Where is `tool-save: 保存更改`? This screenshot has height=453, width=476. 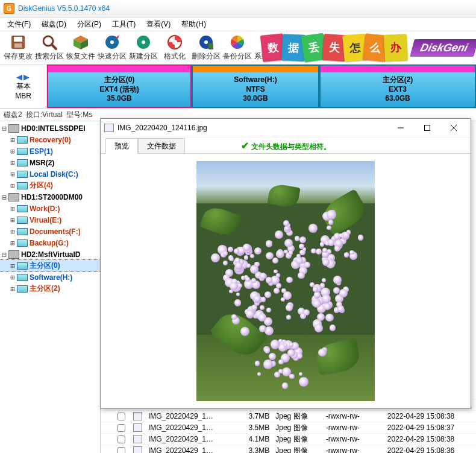
tool-save: 保存更改 is located at coordinates (18, 48).